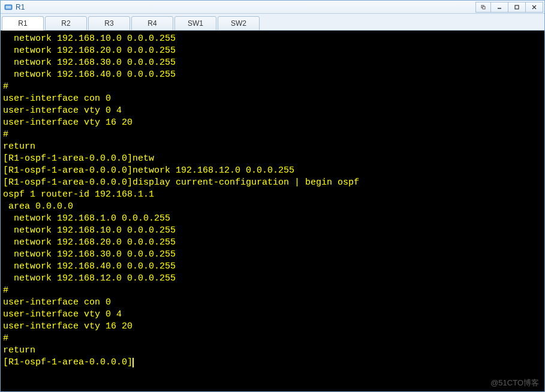  I want to click on tab-label: R3, so click(109, 23).